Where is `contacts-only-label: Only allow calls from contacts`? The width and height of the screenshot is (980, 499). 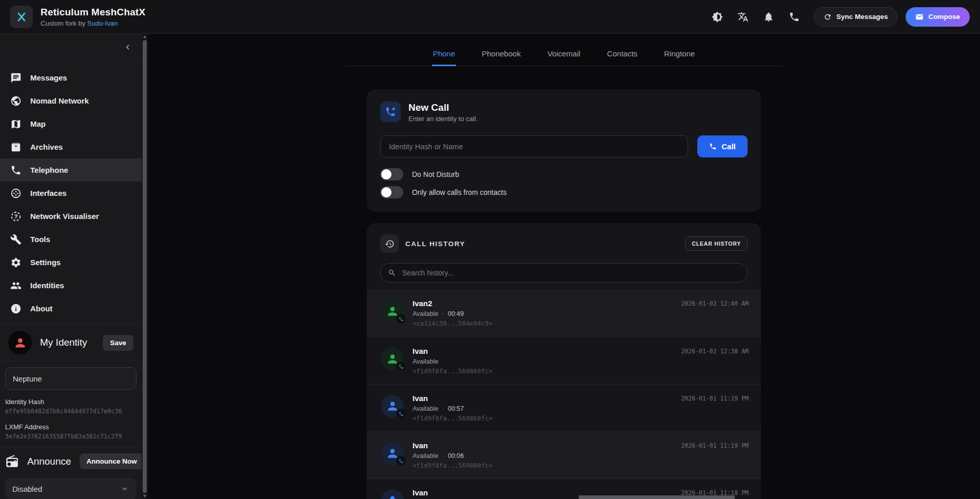
contacts-only-label: Only allow calls from contacts is located at coordinates (459, 192).